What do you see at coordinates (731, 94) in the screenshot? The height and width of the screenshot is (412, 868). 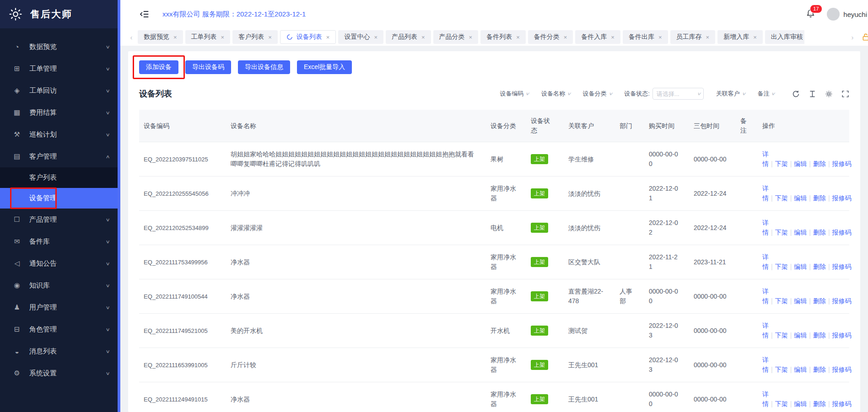 I see `filter-customer: 关联客户` at bounding box center [731, 94].